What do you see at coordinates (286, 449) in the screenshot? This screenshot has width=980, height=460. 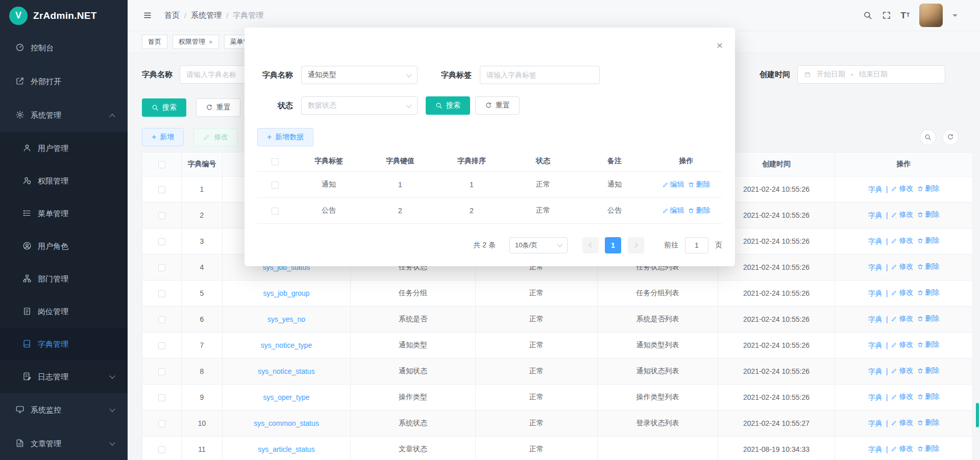 I see `dict-type-link: sys_article_status` at bounding box center [286, 449].